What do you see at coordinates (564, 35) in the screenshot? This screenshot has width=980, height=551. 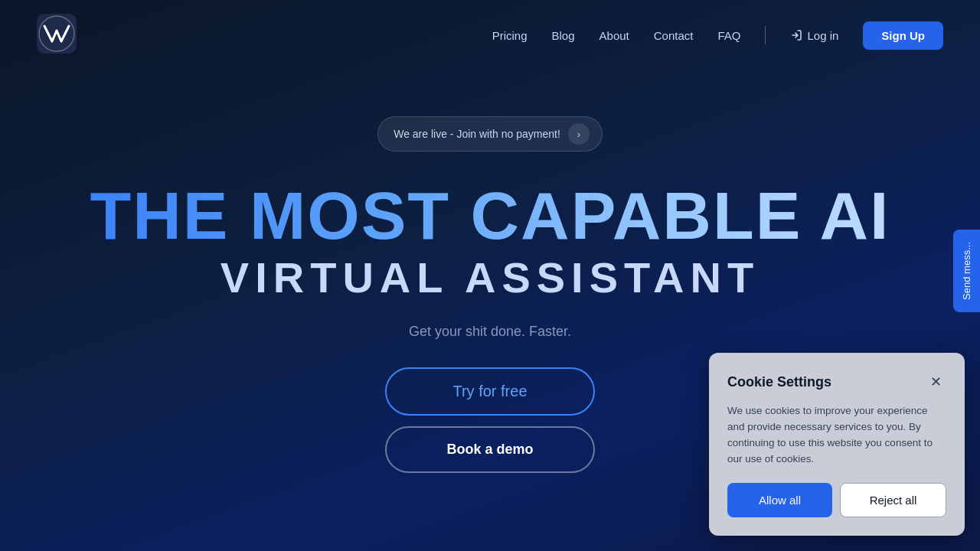 I see `nav-blog: Blog` at bounding box center [564, 35].